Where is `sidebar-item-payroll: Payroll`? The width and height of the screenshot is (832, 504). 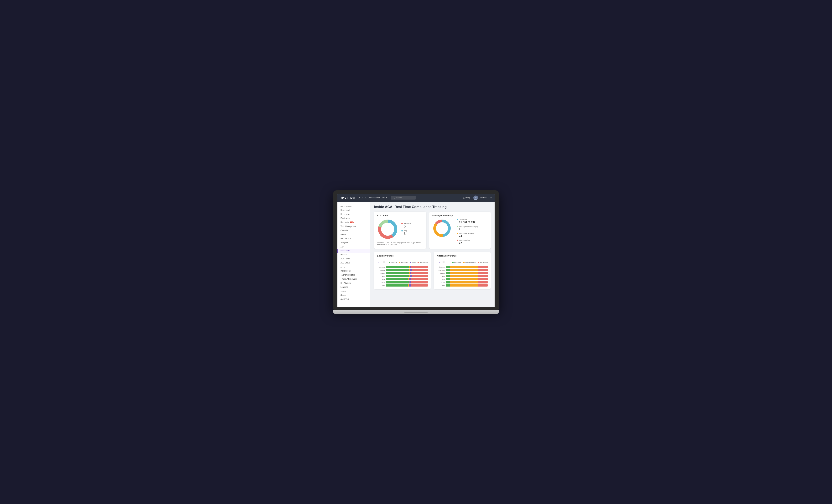 sidebar-item-payroll: Payroll is located at coordinates (354, 234).